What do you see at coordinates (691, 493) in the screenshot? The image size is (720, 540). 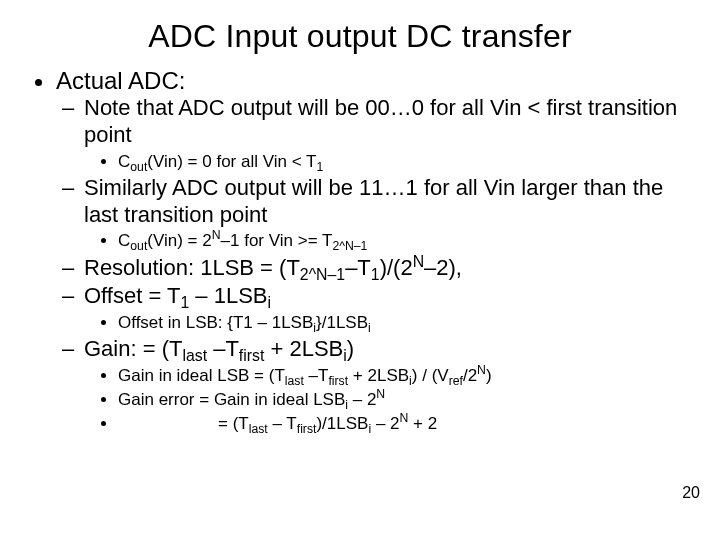 I see `page-number: 20` at bounding box center [691, 493].